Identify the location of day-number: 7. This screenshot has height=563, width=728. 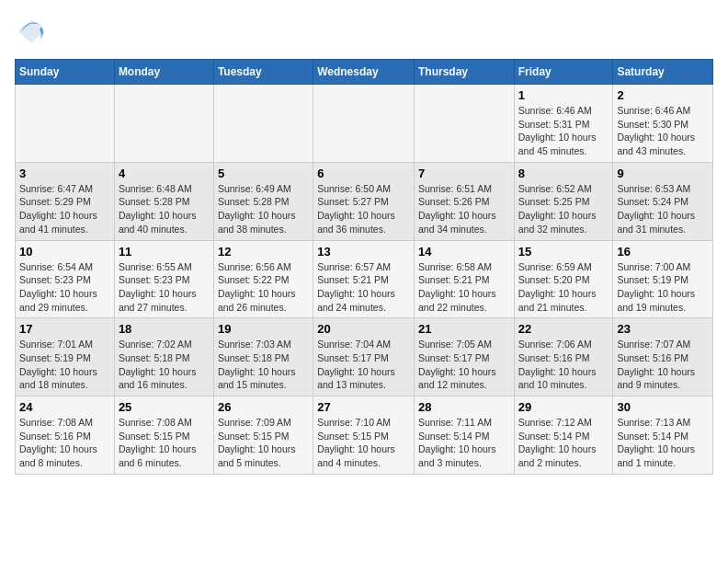
(464, 173).